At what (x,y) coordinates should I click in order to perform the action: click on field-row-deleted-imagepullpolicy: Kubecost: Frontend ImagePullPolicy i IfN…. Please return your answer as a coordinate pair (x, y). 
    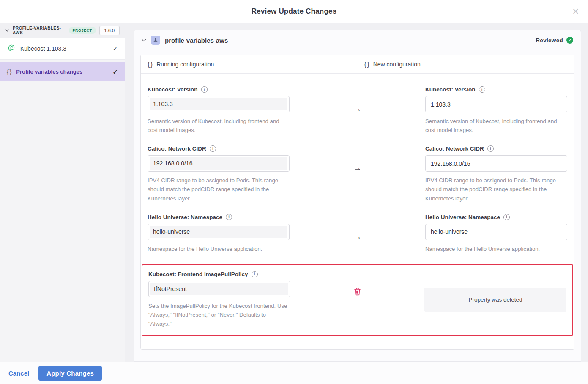
    Looking at the image, I should click on (358, 300).